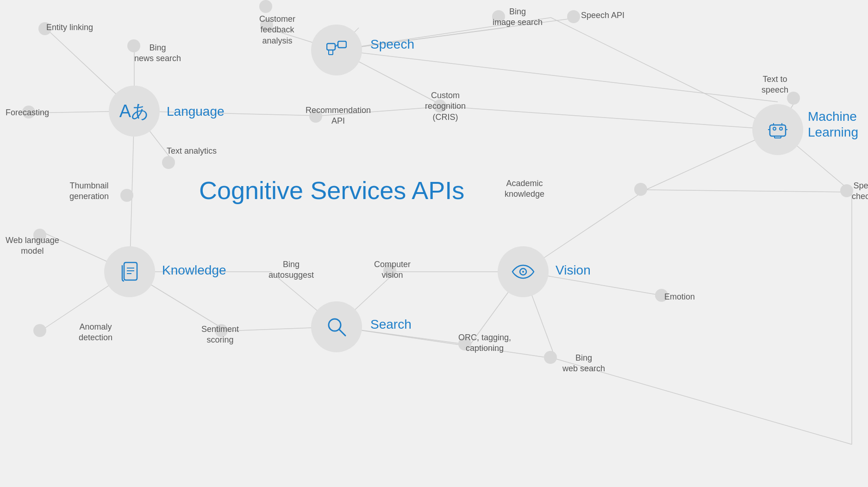 Image resolution: width=868 pixels, height=487 pixels. I want to click on text-to-speech-node, so click(793, 98).